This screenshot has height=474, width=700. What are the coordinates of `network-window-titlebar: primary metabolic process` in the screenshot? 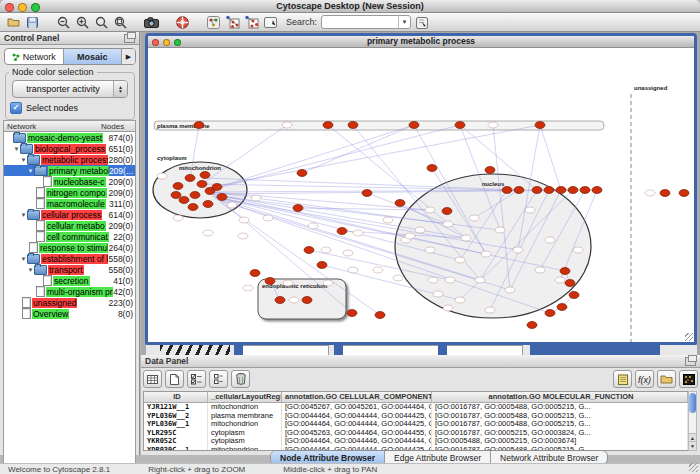 It's located at (421, 42).